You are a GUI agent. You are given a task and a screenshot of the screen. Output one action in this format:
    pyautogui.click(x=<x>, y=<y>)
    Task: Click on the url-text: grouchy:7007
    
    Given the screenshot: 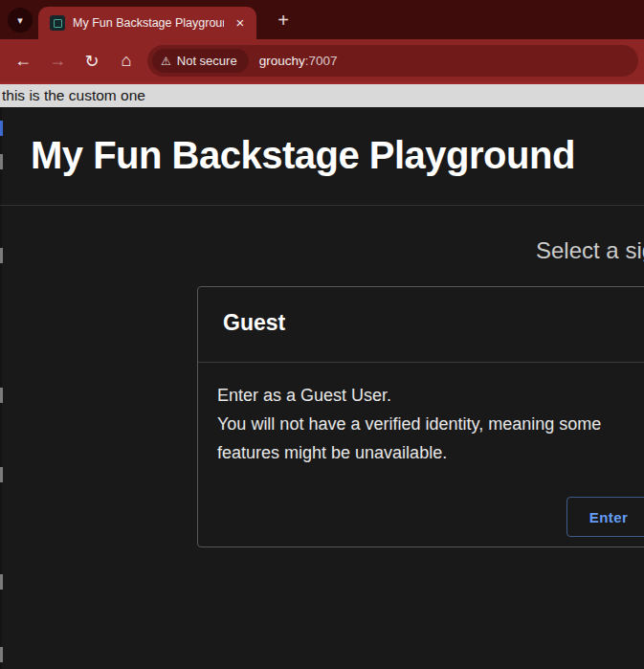 What is the action you would take?
    pyautogui.click(x=299, y=61)
    